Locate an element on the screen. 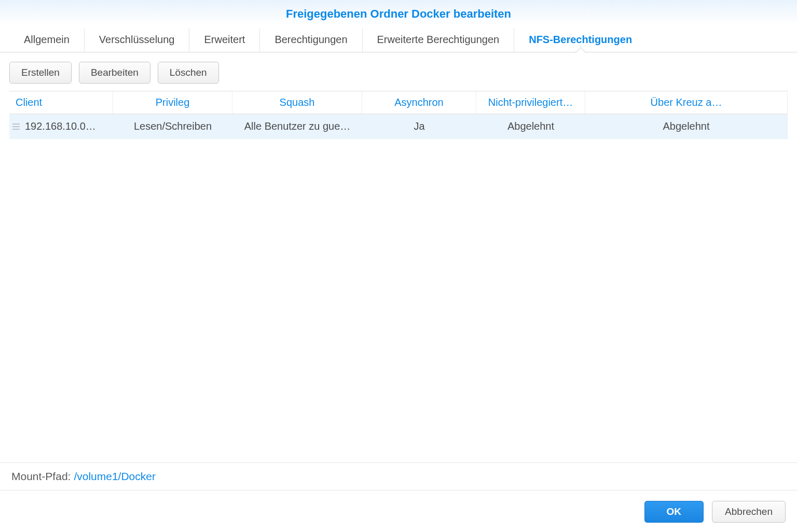 The width and height of the screenshot is (797, 532). col-nonpriv: Nicht-privilegiert… is located at coordinates (531, 103).